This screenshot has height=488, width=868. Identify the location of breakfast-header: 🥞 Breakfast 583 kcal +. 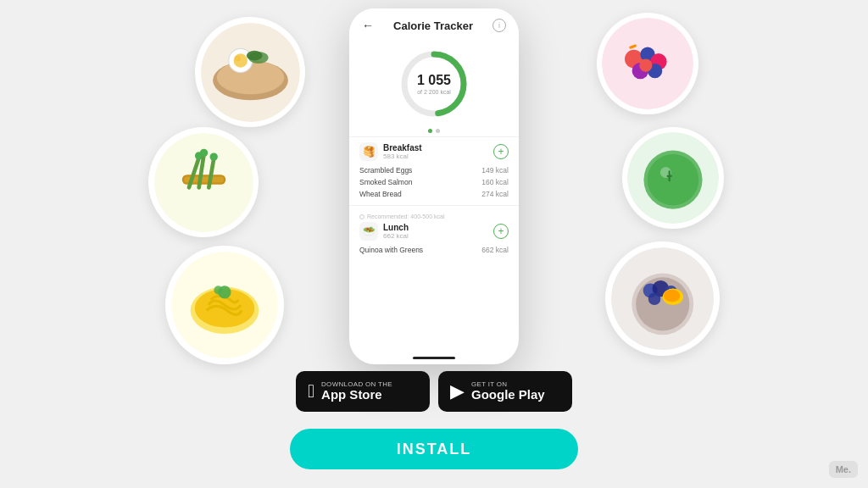
(434, 152).